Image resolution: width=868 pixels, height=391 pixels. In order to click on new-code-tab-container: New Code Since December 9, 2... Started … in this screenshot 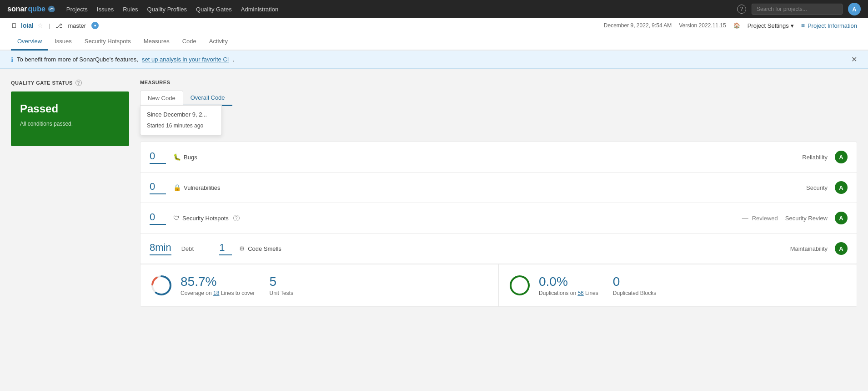, I will do `click(162, 98)`.